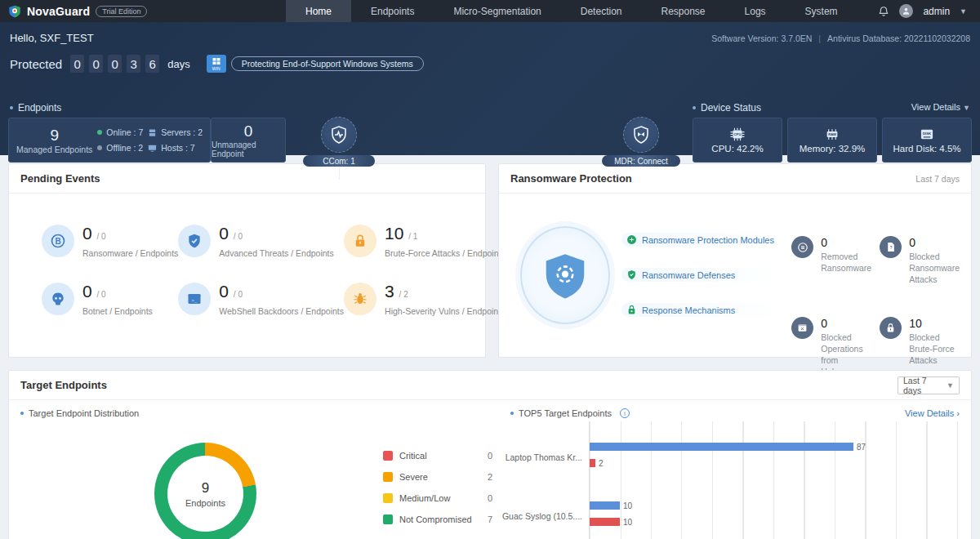 The image size is (980, 539). Describe the element at coordinates (727, 108) in the screenshot. I see `device-status-section-title: Device Status` at that location.